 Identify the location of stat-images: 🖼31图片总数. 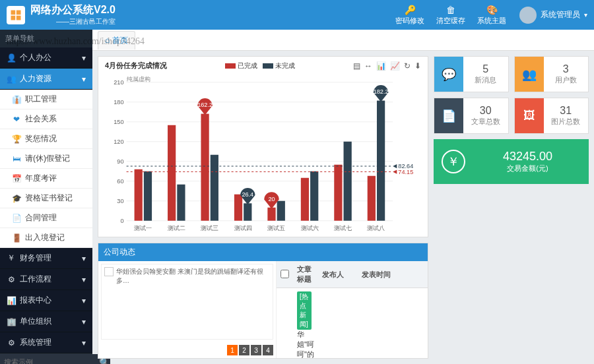
(552, 116).